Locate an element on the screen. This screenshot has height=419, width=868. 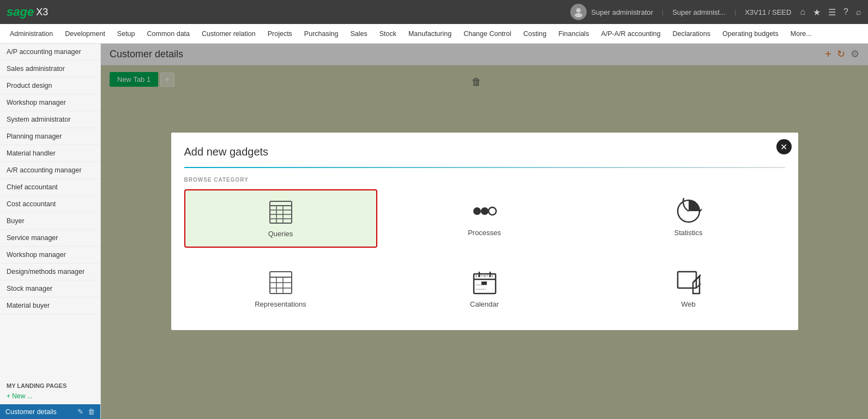
modal-close-button: ✕ is located at coordinates (784, 147).